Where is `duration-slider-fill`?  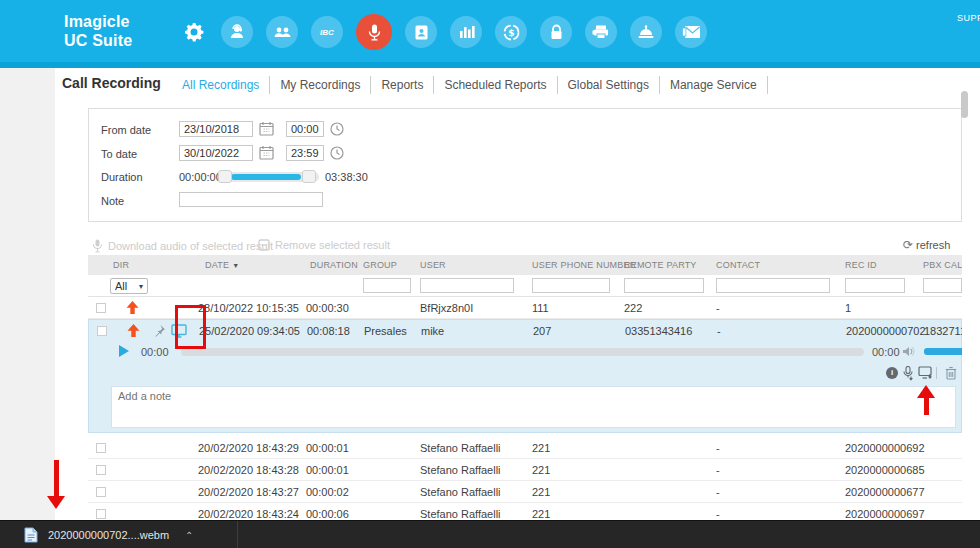
duration-slider-fill is located at coordinates (266, 177).